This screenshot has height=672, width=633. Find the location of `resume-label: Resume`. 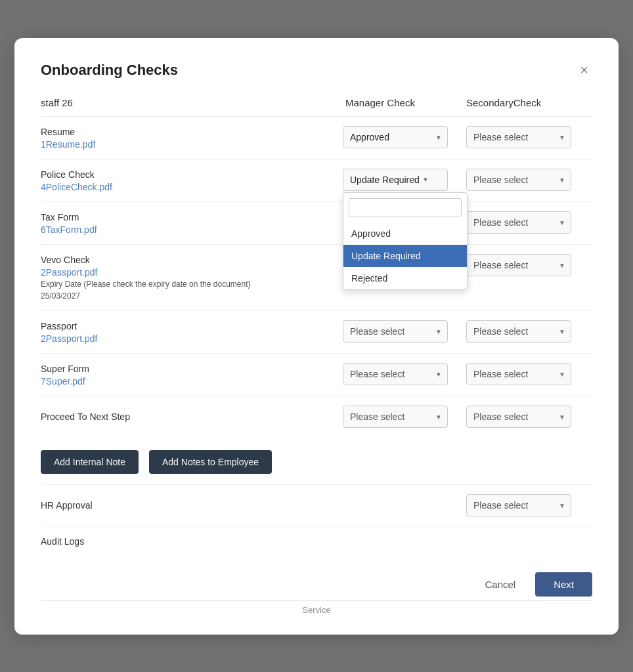

resume-label: Resume is located at coordinates (58, 132).